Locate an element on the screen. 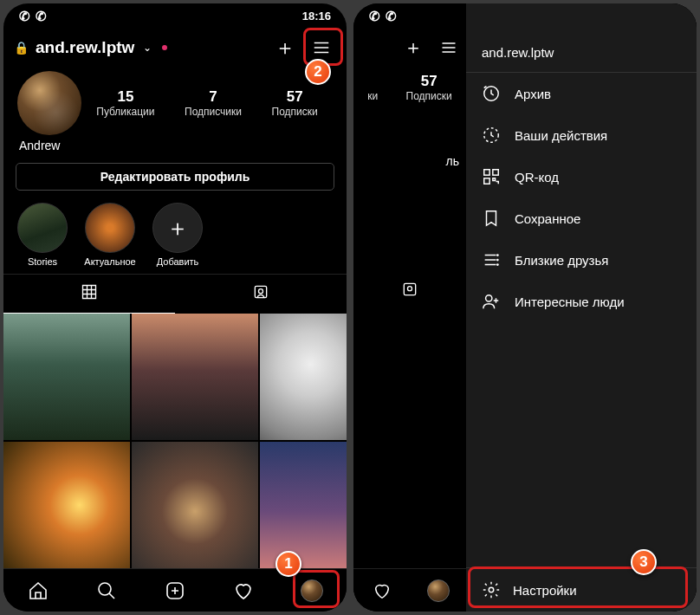 The image size is (700, 615). lock-icon: 🔒 is located at coordinates (21, 48).